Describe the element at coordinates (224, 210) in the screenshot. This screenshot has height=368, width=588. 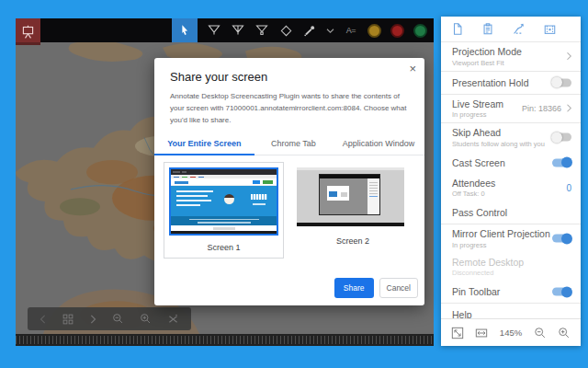
I see `screen-1-option: Screen 1` at that location.